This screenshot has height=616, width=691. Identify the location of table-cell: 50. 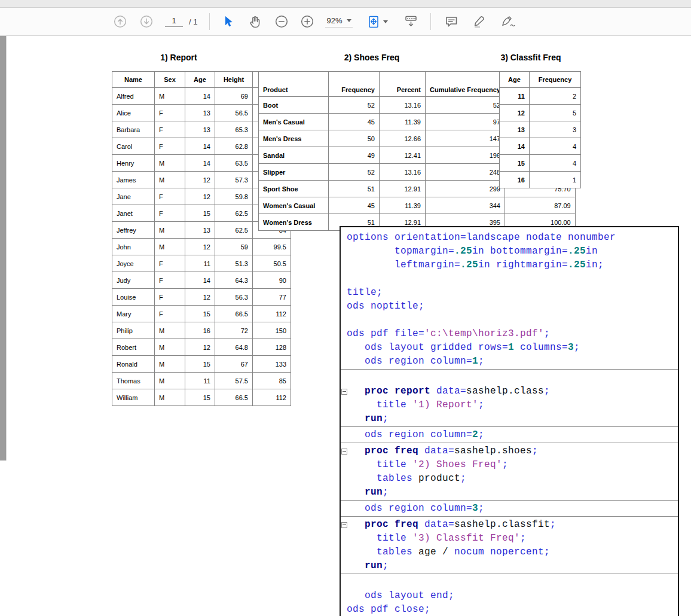
(354, 139).